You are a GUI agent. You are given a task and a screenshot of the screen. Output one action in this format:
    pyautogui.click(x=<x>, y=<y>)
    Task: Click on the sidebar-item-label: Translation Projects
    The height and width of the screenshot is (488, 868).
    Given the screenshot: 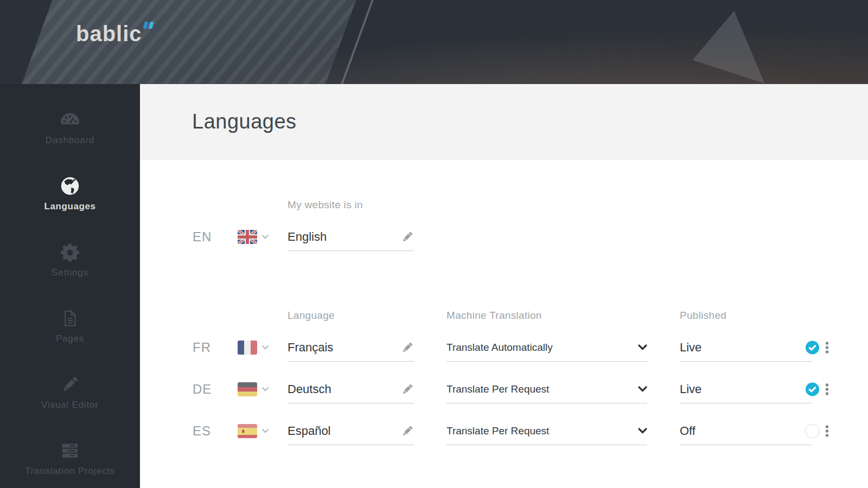 What is the action you would take?
    pyautogui.click(x=70, y=471)
    